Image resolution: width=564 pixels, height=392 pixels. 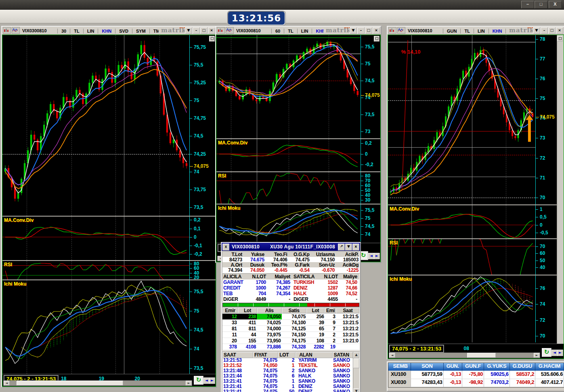 What do you see at coordinates (560, 190) in the screenshot?
I see `chart-vscrollbar` at bounding box center [560, 190].